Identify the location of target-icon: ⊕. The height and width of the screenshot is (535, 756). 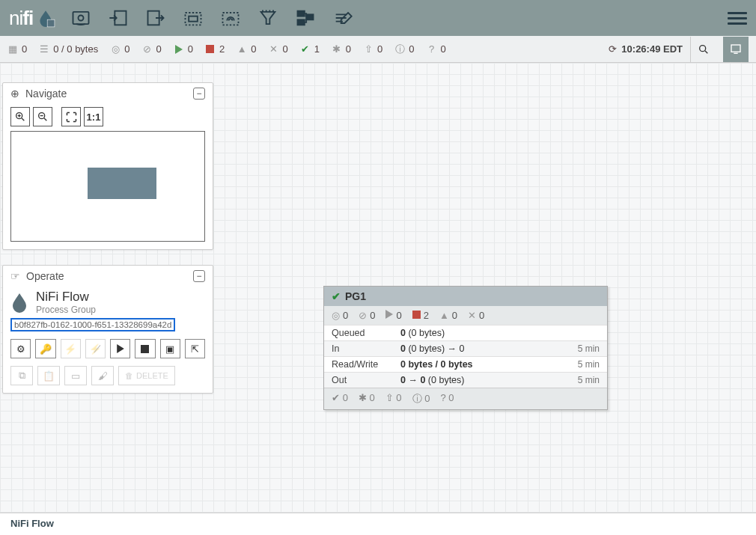
(15, 94).